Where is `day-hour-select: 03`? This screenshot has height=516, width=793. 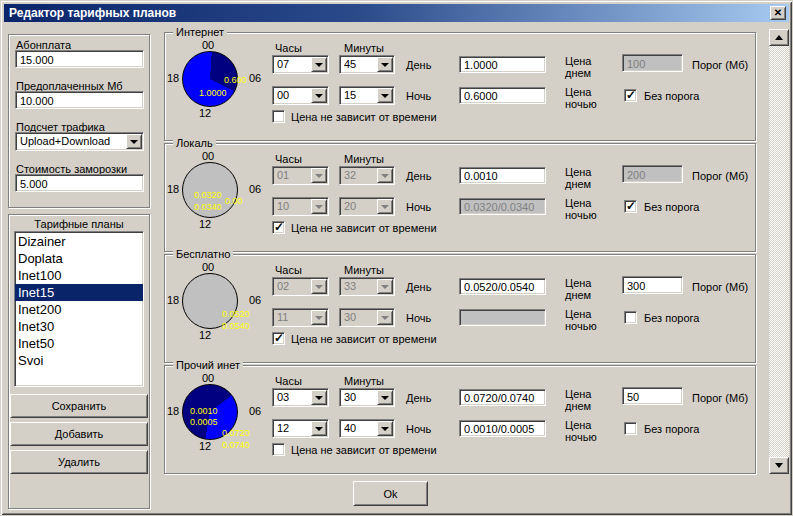
day-hour-select: 03 is located at coordinates (300, 398).